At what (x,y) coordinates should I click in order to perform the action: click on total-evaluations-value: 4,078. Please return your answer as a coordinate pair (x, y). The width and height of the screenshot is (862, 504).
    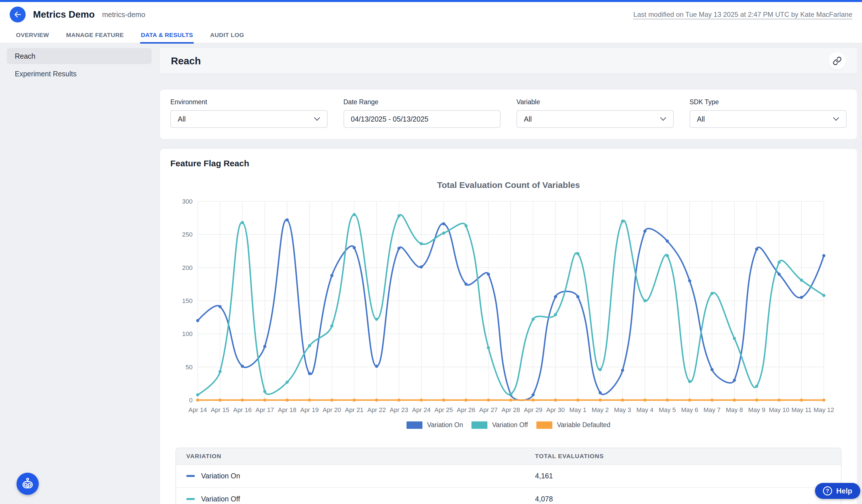
    Looking at the image, I should click on (688, 499).